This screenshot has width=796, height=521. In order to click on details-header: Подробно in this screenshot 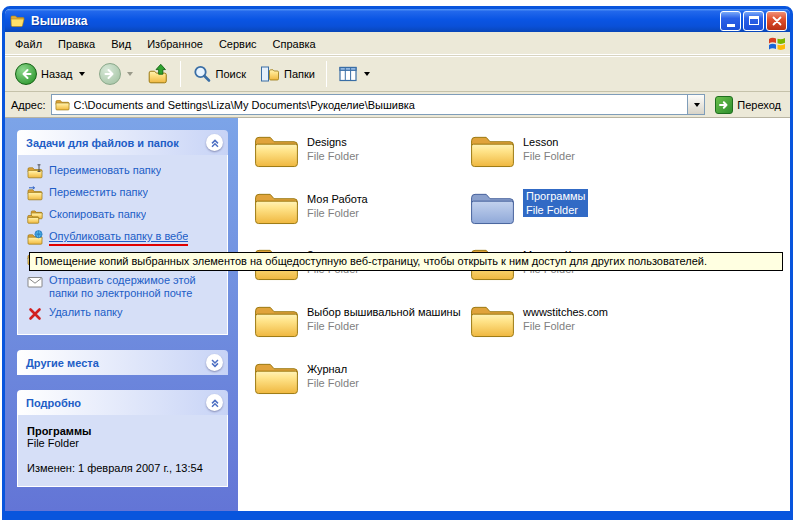, I will do `click(122, 402)`.